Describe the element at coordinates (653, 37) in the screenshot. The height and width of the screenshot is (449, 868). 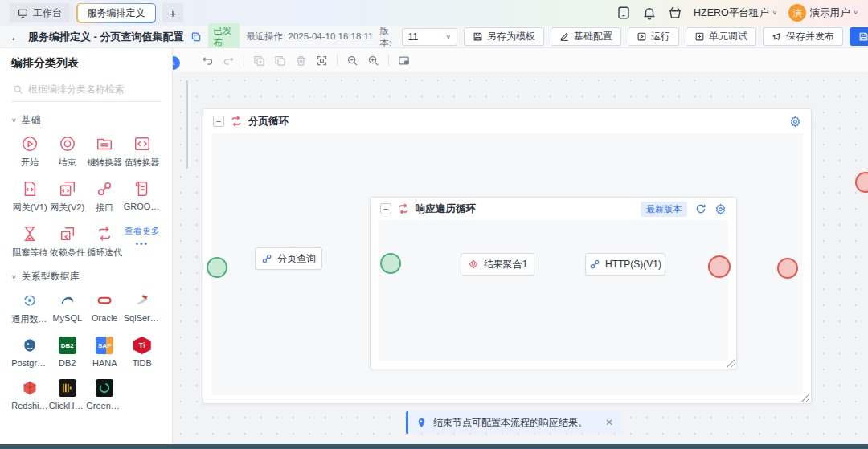
I see `run-button: 运行` at that location.